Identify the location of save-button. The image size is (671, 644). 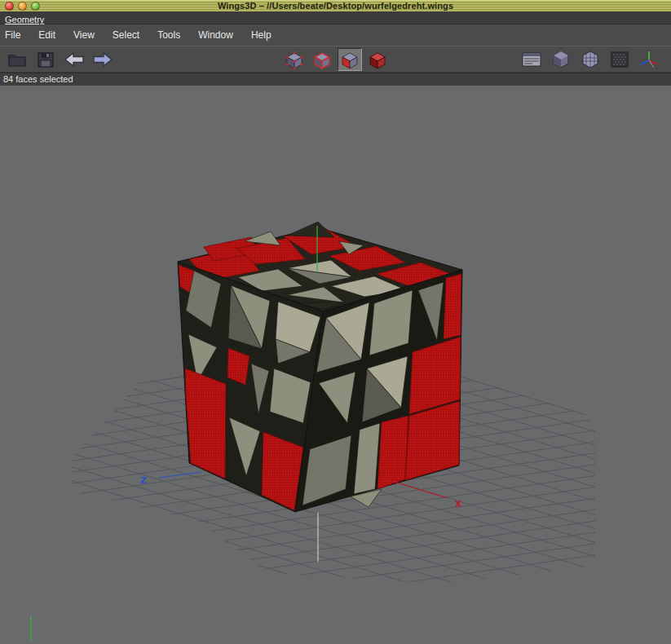
(46, 60).